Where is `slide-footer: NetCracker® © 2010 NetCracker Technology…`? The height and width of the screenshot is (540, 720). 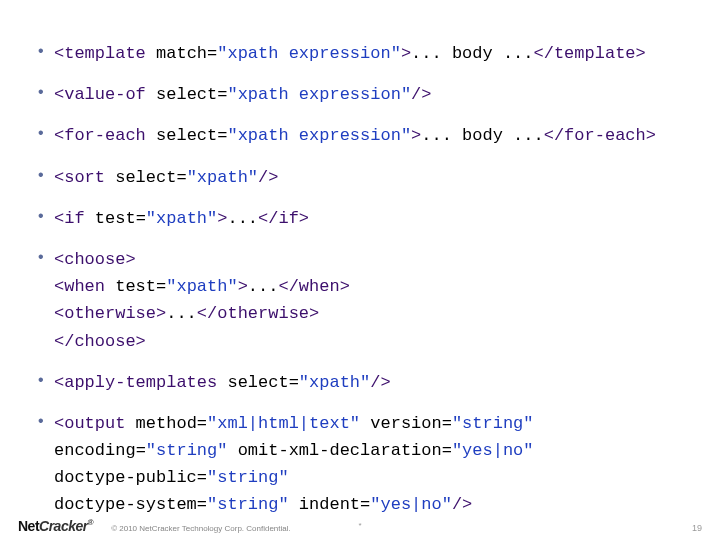 slide-footer: NetCracker® © 2010 NetCracker Technology… is located at coordinates (360, 521).